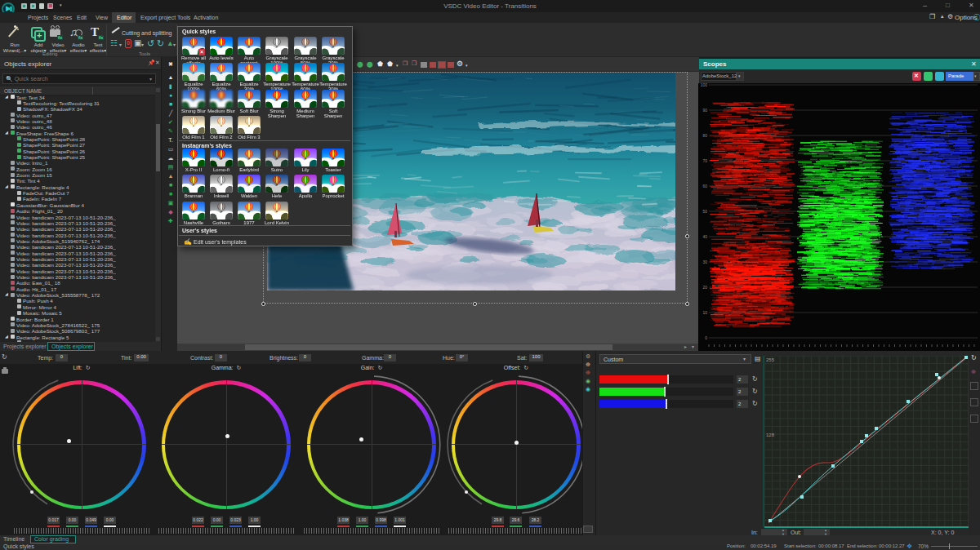 Image resolution: width=980 pixels, height=550 pixels. What do you see at coordinates (705, 237) in the screenshot?
I see `svg-text: 40` at bounding box center [705, 237].